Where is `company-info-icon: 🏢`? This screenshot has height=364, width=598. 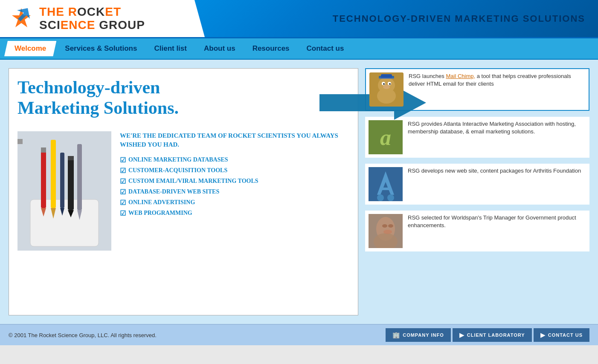 company-info-icon: 🏢 is located at coordinates (396, 335).